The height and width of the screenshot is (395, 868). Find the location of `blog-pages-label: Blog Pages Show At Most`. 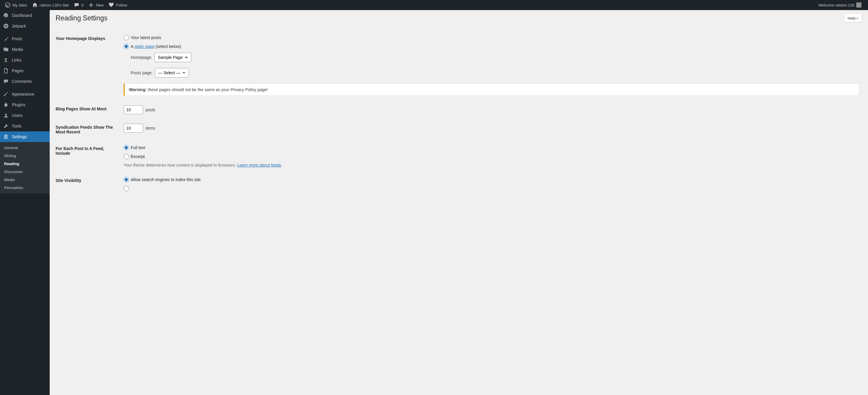

blog-pages-label: Blog Pages Show At Most is located at coordinates (88, 110).